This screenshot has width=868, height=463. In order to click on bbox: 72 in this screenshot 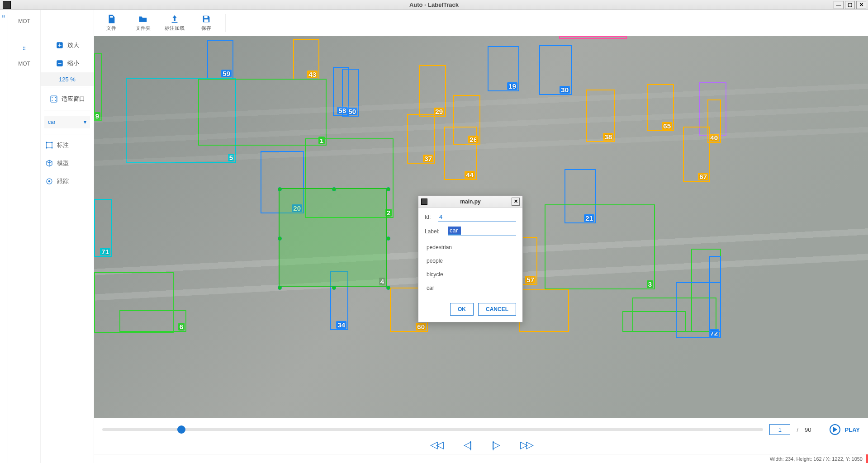, I will do `click(698, 310)`.